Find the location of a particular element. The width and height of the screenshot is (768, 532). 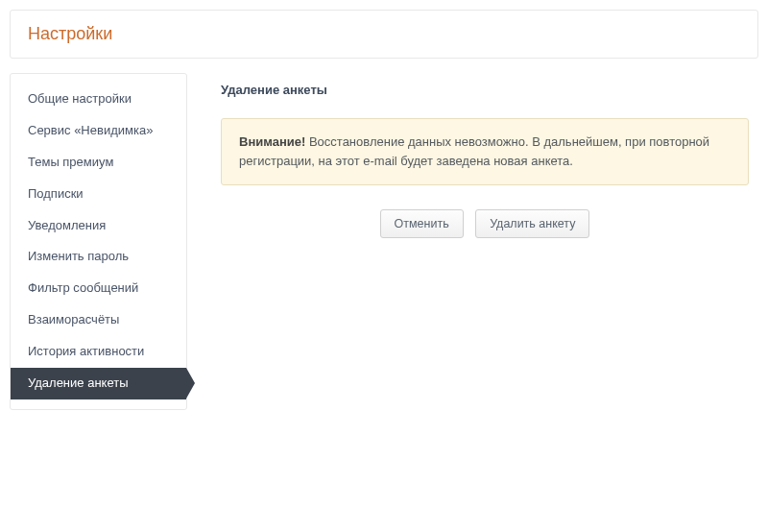

page-title: Настройки is located at coordinates (384, 35).